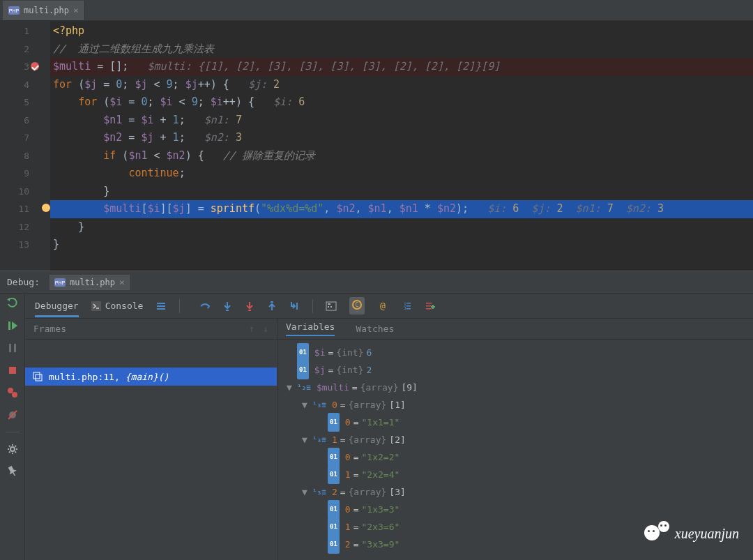  I want to click on vars-tabs: Variables Watches, so click(515, 329).